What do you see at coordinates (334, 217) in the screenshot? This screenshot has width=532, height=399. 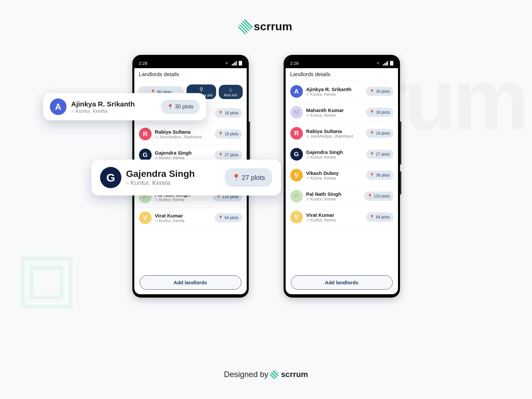 I see `item-info: Virat Kumar◎ Kuntur, Kerela` at bounding box center [334, 217].